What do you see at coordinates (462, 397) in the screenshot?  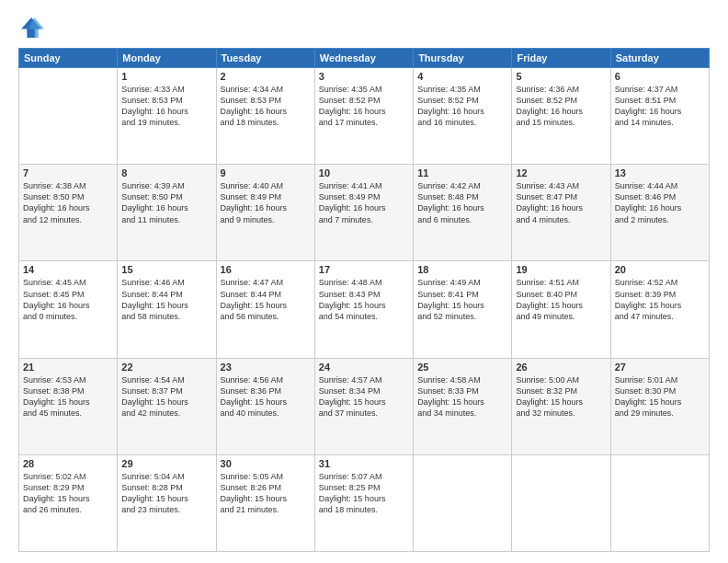 I see `cell-content: Sunrise: 4:58 AMSunset: 8:33 PMDaylight:…` at bounding box center [462, 397].